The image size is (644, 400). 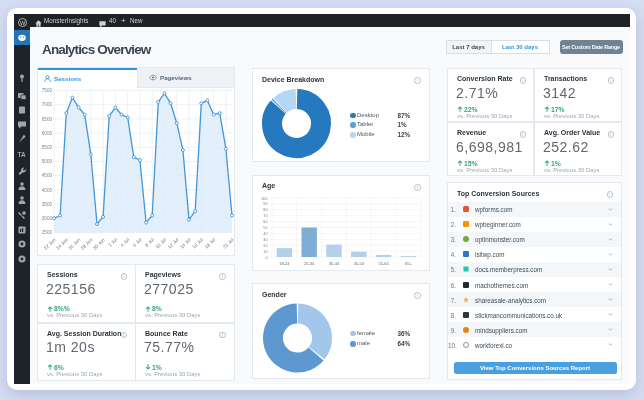 I want to click on svg-text: 10 Jul, so click(x=162, y=244).